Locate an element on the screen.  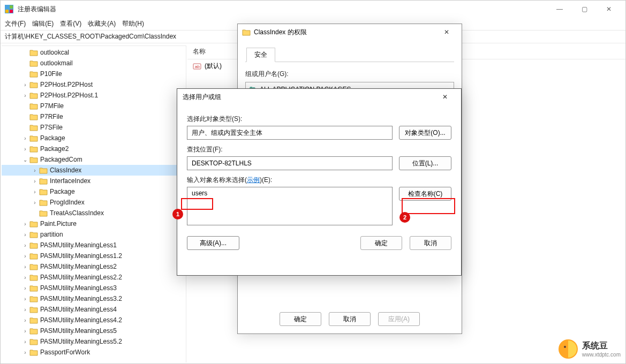
tree-item-label: outlookmail is located at coordinates (57, 63).